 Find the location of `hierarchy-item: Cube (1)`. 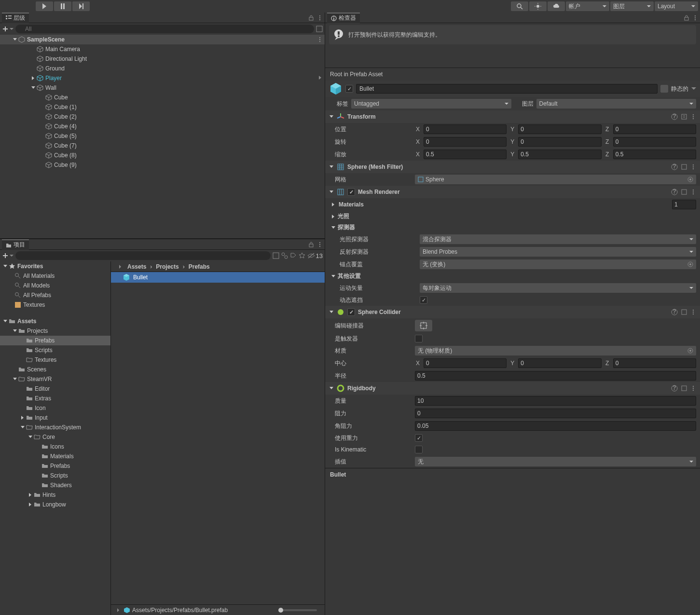

hierarchy-item: Cube (1) is located at coordinates (162, 107).